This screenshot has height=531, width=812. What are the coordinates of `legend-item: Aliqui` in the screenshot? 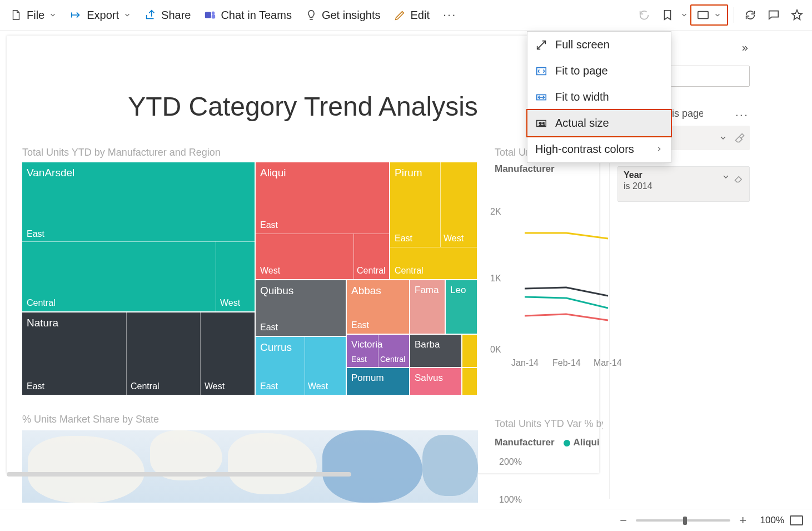 It's located at (586, 443).